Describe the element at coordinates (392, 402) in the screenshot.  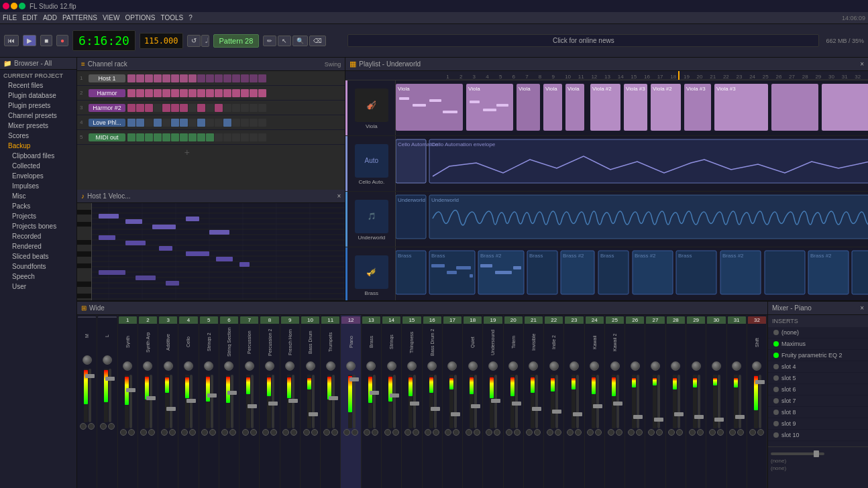
I see `mixer-channel-14: 14 Strings` at that location.